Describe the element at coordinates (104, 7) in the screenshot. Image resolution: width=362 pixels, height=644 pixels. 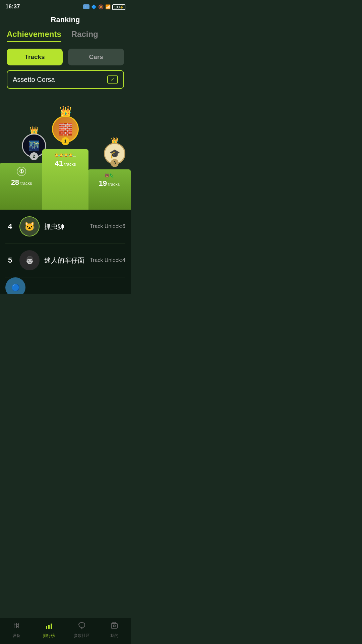
I see `status-icons: ↔ 🔷 🔕 📶 100⚡` at that location.